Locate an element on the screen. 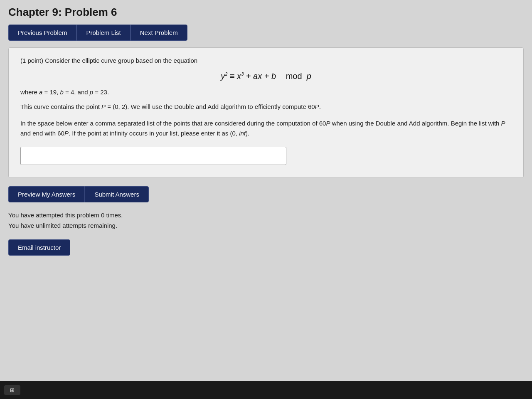 The height and width of the screenshot is (399, 532). instruction-text: In the space below enter a comma separat… is located at coordinates (266, 128).